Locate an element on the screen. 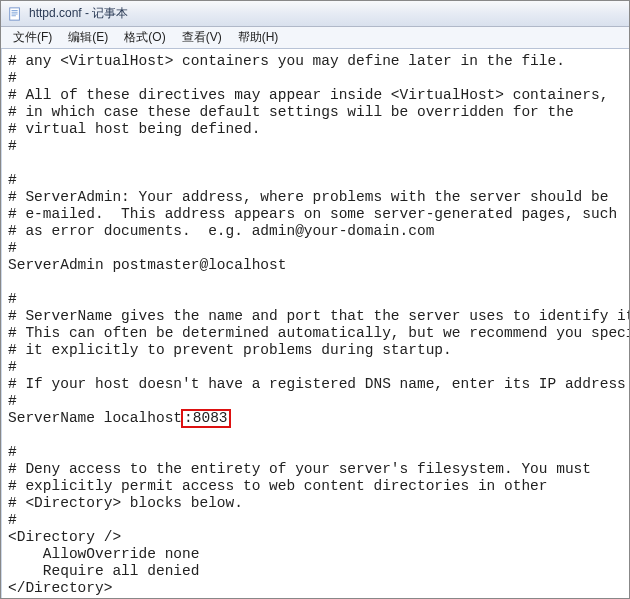 The image size is (630, 599). menu-help: 帮助(H) is located at coordinates (258, 38).